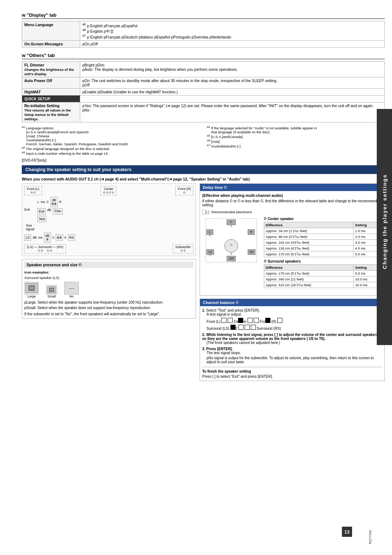 The image size is (392, 555). Describe the element at coordinates (323, 276) in the screenshot. I see `surround-speaker-table: Difference Setting Approx. 170 cm (5'1⁵⁄…` at that location.